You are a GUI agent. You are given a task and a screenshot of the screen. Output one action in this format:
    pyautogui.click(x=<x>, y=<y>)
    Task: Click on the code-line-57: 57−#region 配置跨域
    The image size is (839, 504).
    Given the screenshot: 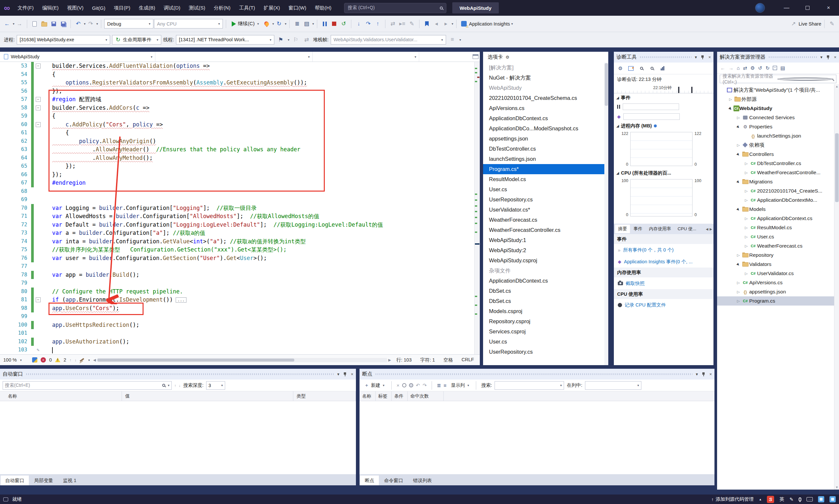 What is the action you would take?
    pyautogui.click(x=237, y=100)
    